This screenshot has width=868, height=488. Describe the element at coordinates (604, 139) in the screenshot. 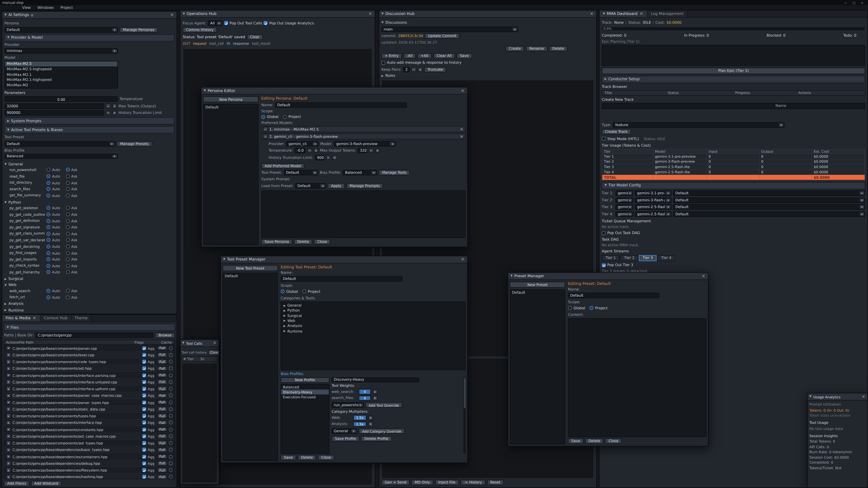

I see `step-mode-checkbox` at that location.